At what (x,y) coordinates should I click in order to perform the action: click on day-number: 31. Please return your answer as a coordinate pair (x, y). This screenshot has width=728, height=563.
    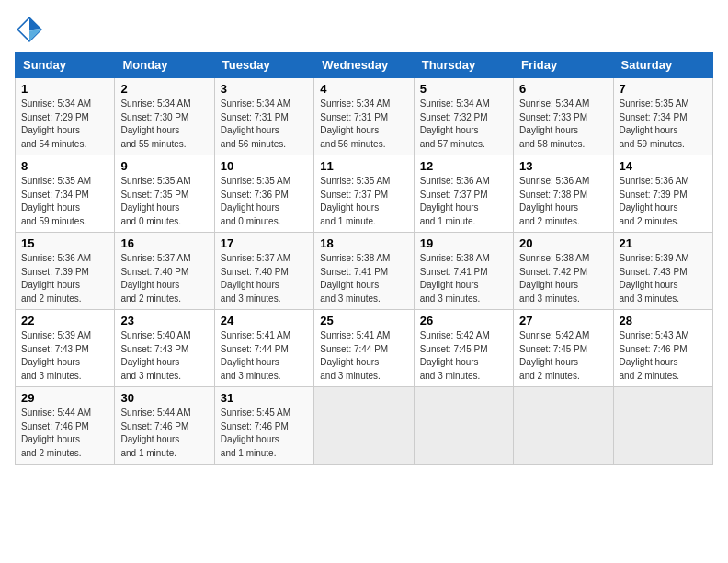
    Looking at the image, I should click on (265, 397).